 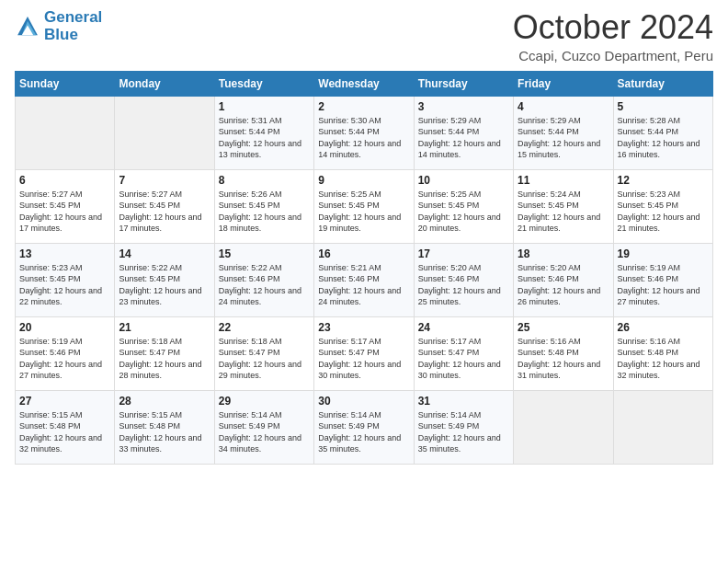 What do you see at coordinates (649, 194) in the screenshot?
I see `sunrise-text: Sunrise: 5:23 AM` at bounding box center [649, 194].